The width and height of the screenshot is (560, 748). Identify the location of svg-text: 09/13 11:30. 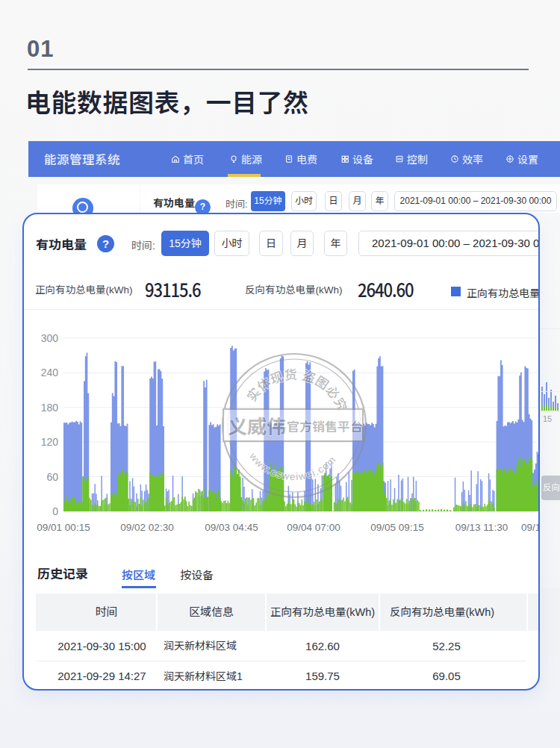
(482, 527).